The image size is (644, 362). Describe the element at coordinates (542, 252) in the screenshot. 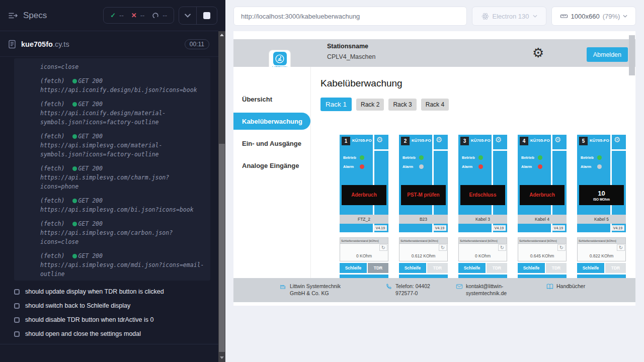

I see `measurement-box: ↻ 0.645 KOhm` at that location.